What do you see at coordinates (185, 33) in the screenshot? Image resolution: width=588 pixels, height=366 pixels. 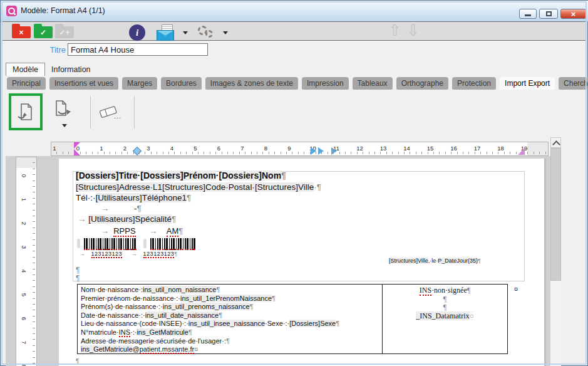 I see `mail-dropdown-arrow-icon` at bounding box center [185, 33].